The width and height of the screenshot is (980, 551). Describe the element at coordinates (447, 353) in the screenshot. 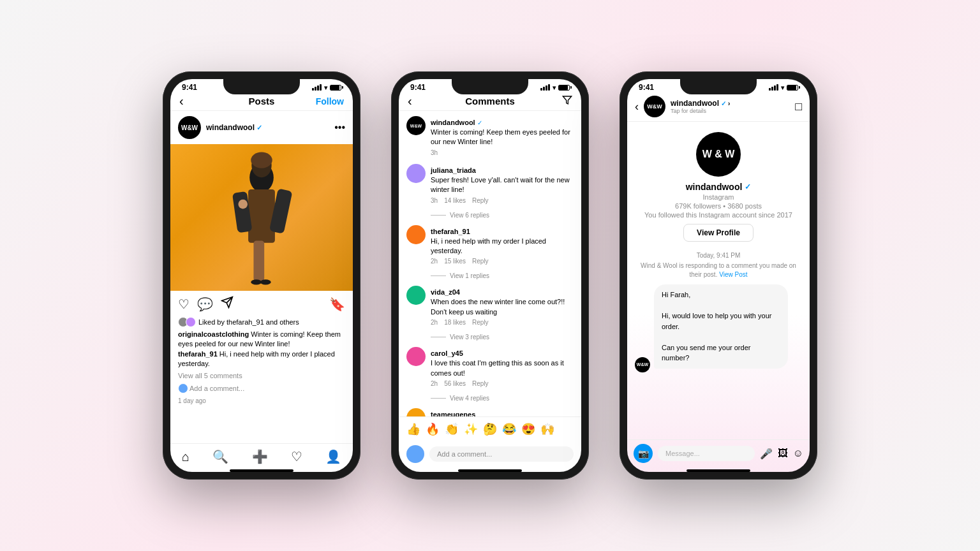

I see `comment-username-5: carol_y45` at that location.